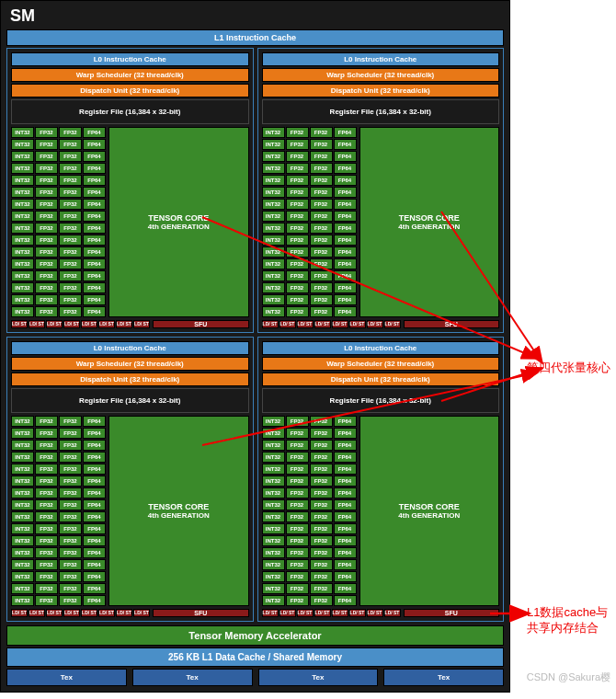 Image resolution: width=616 pixels, height=699 pixels. I want to click on register-file: Register File (16,384 x 32-bit), so click(381, 112).